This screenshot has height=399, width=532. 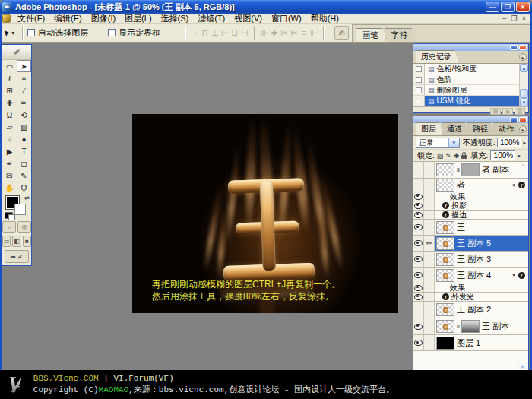 I want to click on fullscreen-menubar-button: ◧, so click(x=17, y=242).